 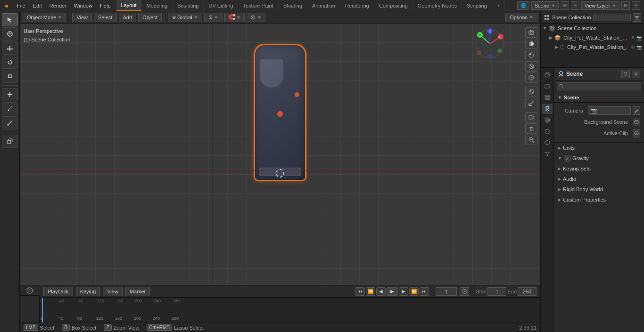 What do you see at coordinates (531, 66) in the screenshot?
I see `vp-shading-rendered` at bounding box center [531, 66].